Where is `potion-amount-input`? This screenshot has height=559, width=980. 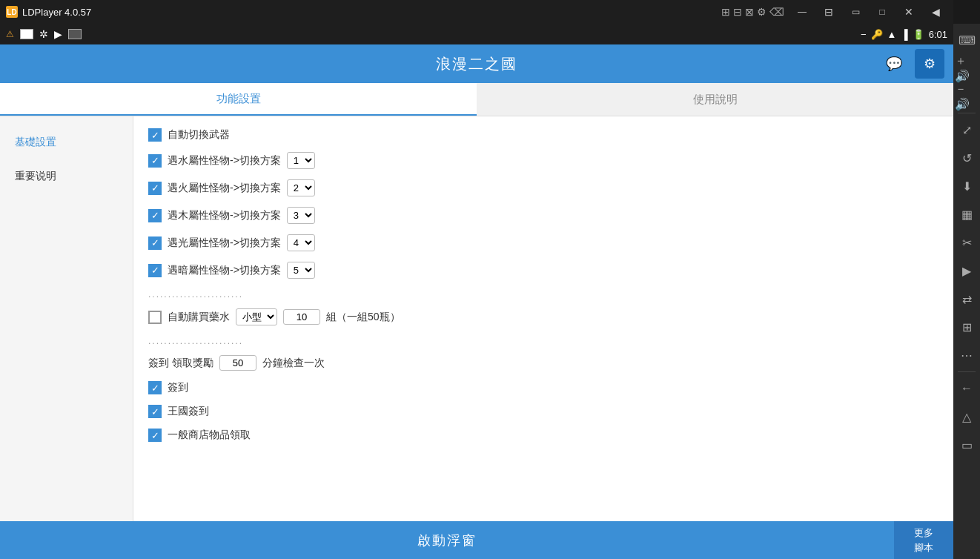
potion-amount-input is located at coordinates (302, 317).